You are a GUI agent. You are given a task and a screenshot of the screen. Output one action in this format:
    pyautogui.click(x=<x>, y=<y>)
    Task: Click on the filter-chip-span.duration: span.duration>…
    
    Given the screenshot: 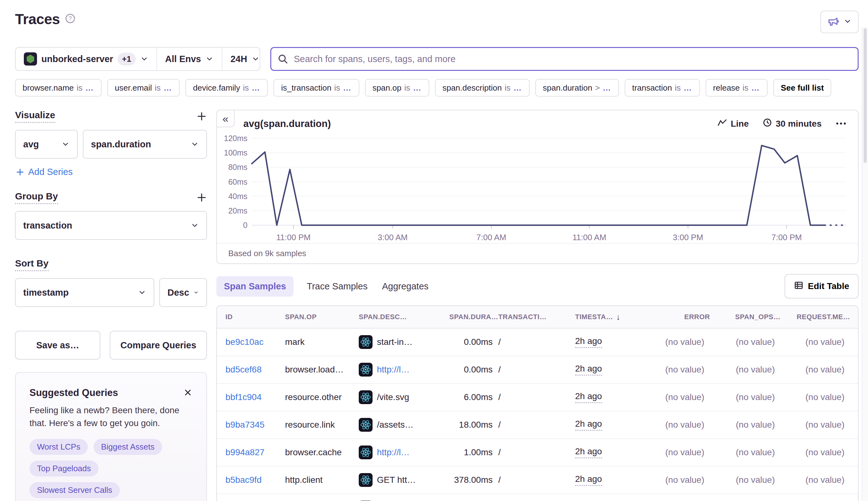 What is the action you would take?
    pyautogui.click(x=577, y=88)
    